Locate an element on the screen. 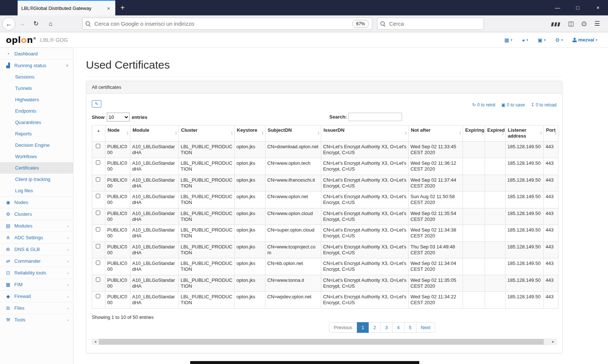  scroll-left-icon: ◄ is located at coordinates (95, 342).